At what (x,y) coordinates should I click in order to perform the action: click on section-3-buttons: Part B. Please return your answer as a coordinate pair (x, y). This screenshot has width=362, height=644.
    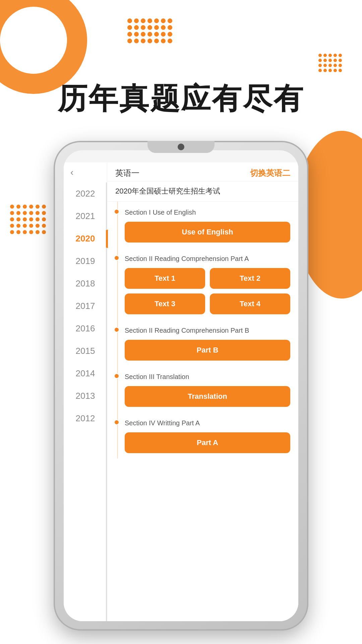
    Looking at the image, I should click on (207, 350).